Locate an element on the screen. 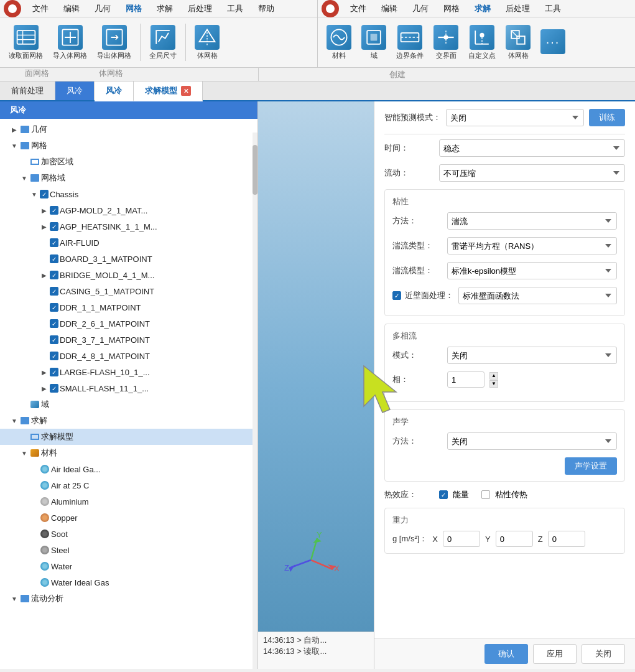  menu-geo2: 几何 is located at coordinates (420, 9).